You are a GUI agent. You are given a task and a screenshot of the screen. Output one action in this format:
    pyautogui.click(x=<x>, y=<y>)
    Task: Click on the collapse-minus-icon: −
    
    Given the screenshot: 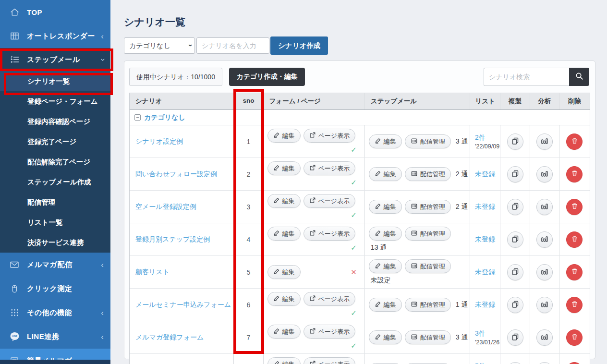 What is the action you would take?
    pyautogui.click(x=137, y=117)
    